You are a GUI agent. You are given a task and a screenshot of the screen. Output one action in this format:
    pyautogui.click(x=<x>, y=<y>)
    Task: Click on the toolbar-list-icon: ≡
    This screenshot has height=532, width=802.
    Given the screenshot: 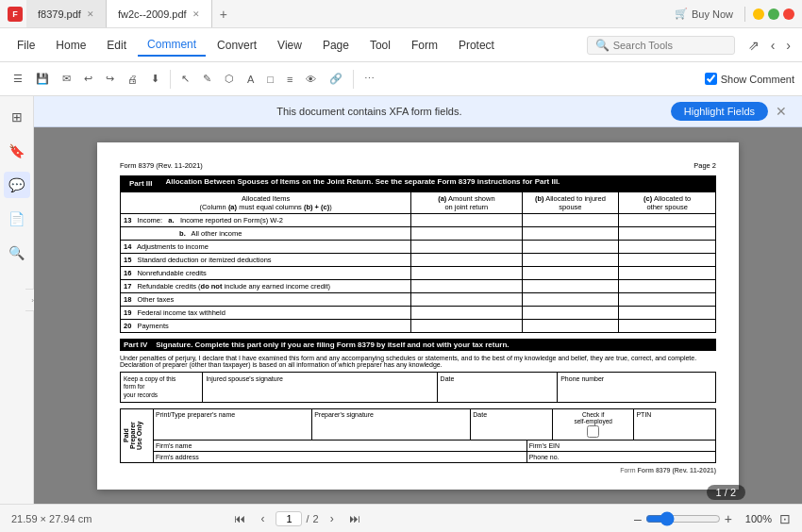 What is the action you would take?
    pyautogui.click(x=290, y=79)
    